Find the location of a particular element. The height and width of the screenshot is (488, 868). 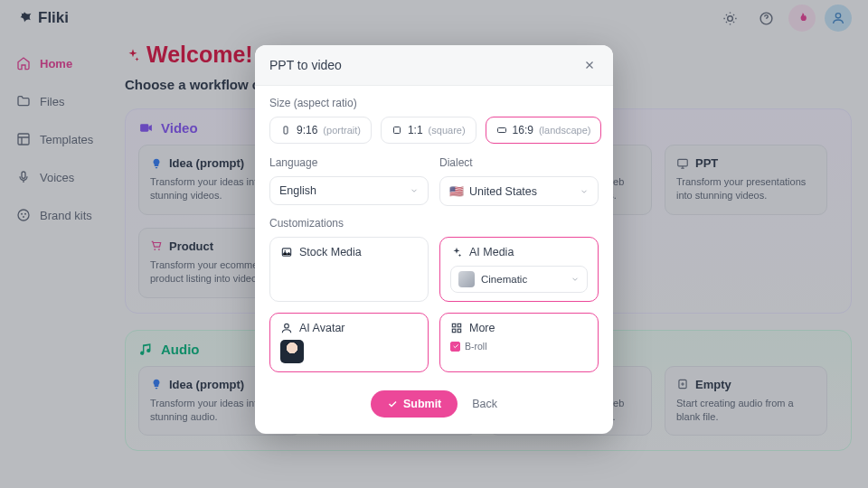

landscape-icon is located at coordinates (502, 130).